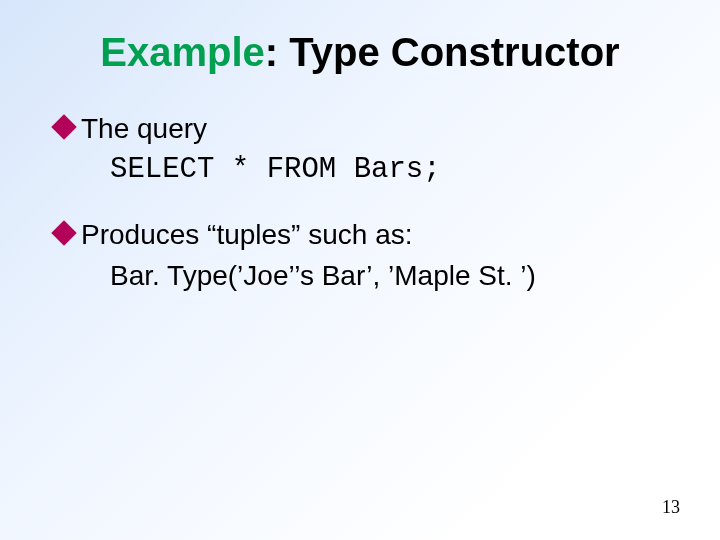 This screenshot has height=540, width=720. I want to click on slide-title: Example: Type Constructor, so click(360, 52).